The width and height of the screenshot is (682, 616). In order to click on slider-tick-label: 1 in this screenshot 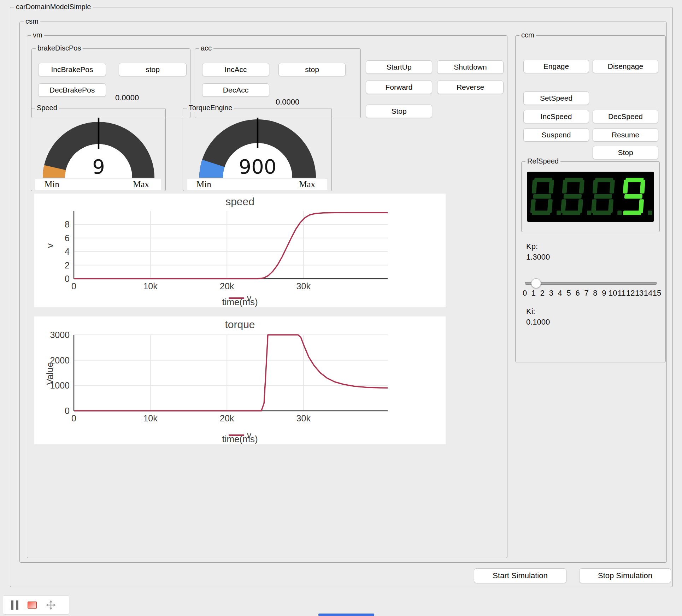, I will do `click(534, 293)`.